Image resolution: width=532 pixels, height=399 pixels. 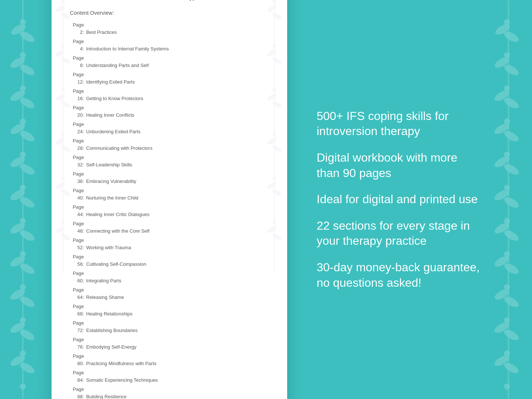 What do you see at coordinates (169, 62) in the screenshot?
I see `toc-item: Page 8:Understanding Parts and Self` at bounding box center [169, 62].